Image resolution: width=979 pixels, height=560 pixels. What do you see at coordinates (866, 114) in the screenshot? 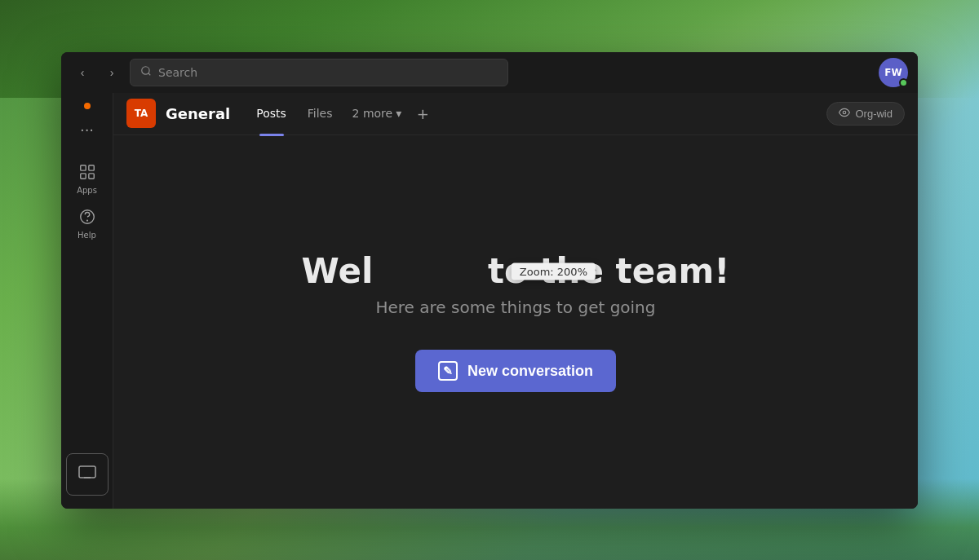
I see `org-wide-button: Org-wid` at bounding box center [866, 114].